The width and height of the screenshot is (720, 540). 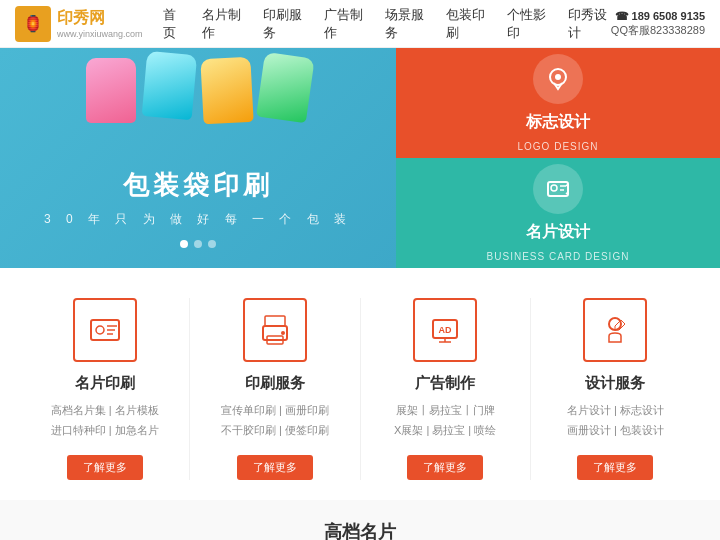 I want to click on hero-main-title: 包装袋印刷, so click(x=198, y=186).